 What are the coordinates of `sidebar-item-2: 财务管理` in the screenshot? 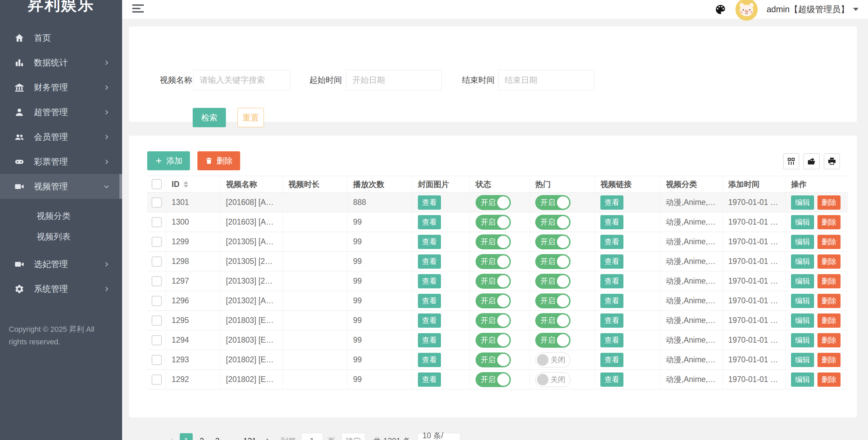 It's located at (61, 88).